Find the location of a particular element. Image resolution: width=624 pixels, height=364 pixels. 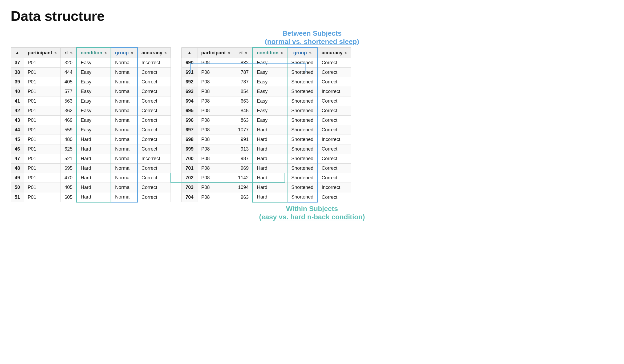

cell-id: 690 is located at coordinates (190, 63).